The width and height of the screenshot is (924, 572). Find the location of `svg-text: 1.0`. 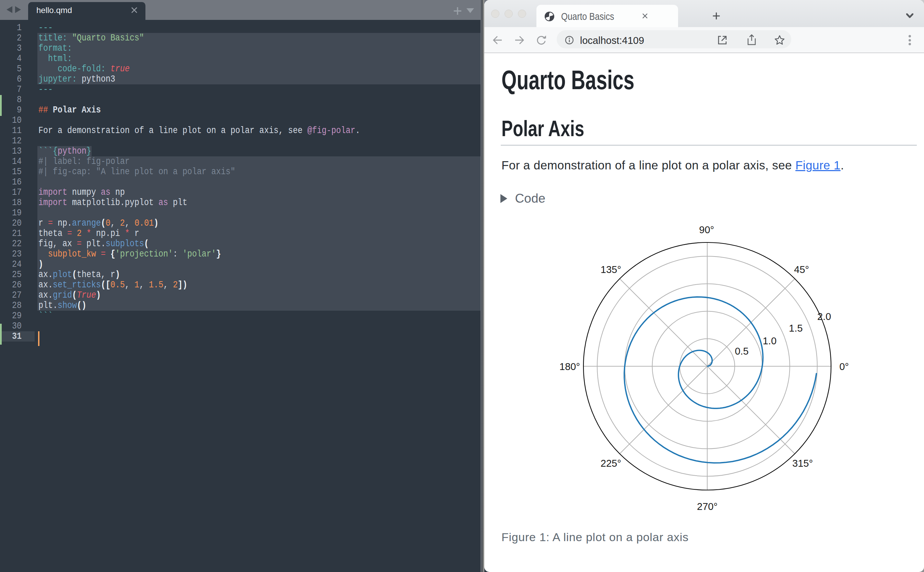

svg-text: 1.0 is located at coordinates (770, 341).